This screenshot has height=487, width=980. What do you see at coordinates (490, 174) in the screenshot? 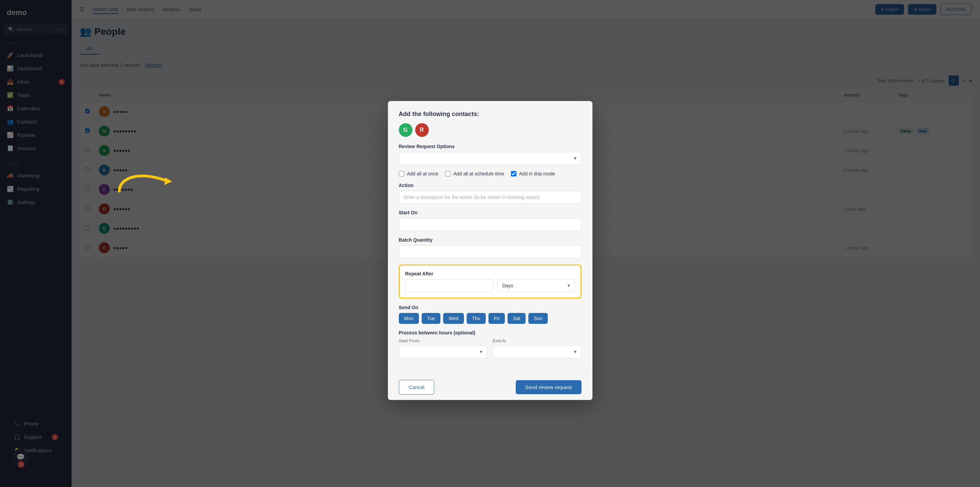
I see `options-row: Add all at once Add all at schedule time…` at bounding box center [490, 174].